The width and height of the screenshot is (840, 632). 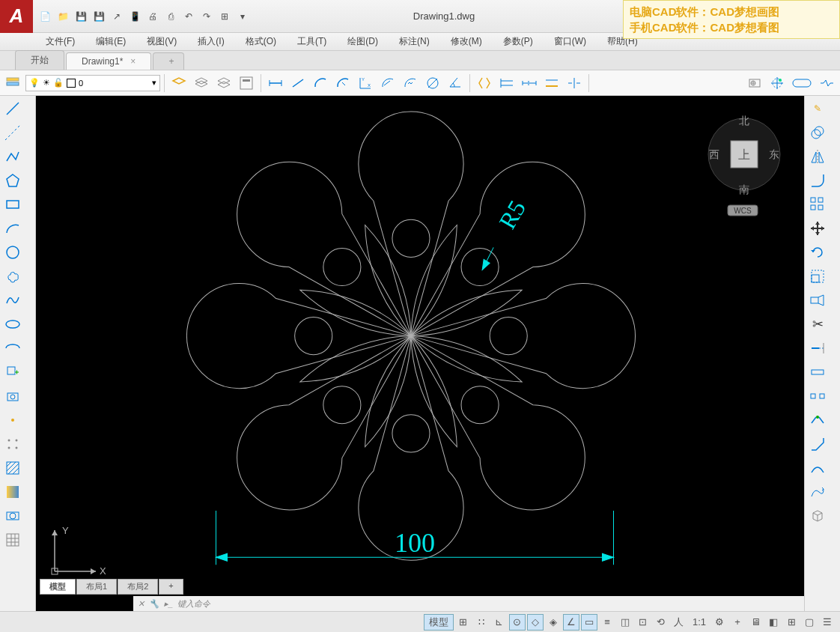 What do you see at coordinates (818, 204) in the screenshot?
I see `array-icon` at bounding box center [818, 204].